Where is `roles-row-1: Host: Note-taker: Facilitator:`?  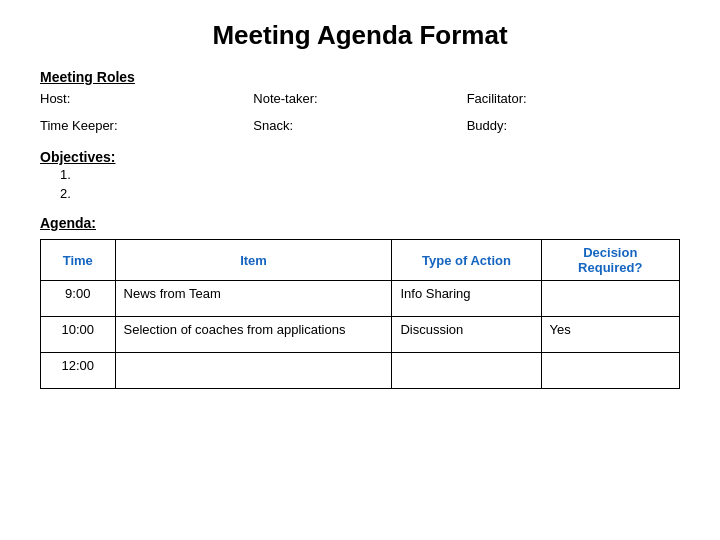 roles-row-1: Host: Note-taker: Facilitator: is located at coordinates (360, 98).